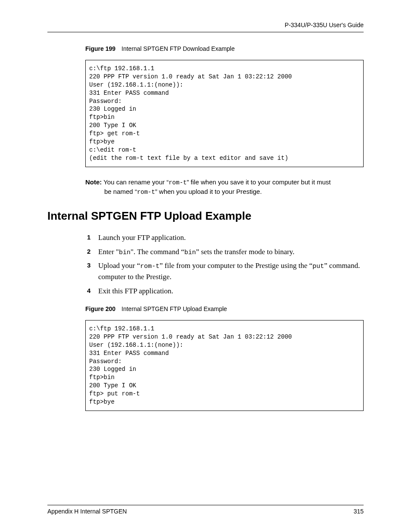 The width and height of the screenshot is (411, 532). Describe the element at coordinates (224, 114) in the screenshot. I see `figure-199-codebox: c:\ftp 192.168.1.1 220 PPP FTP version 1…` at that location.